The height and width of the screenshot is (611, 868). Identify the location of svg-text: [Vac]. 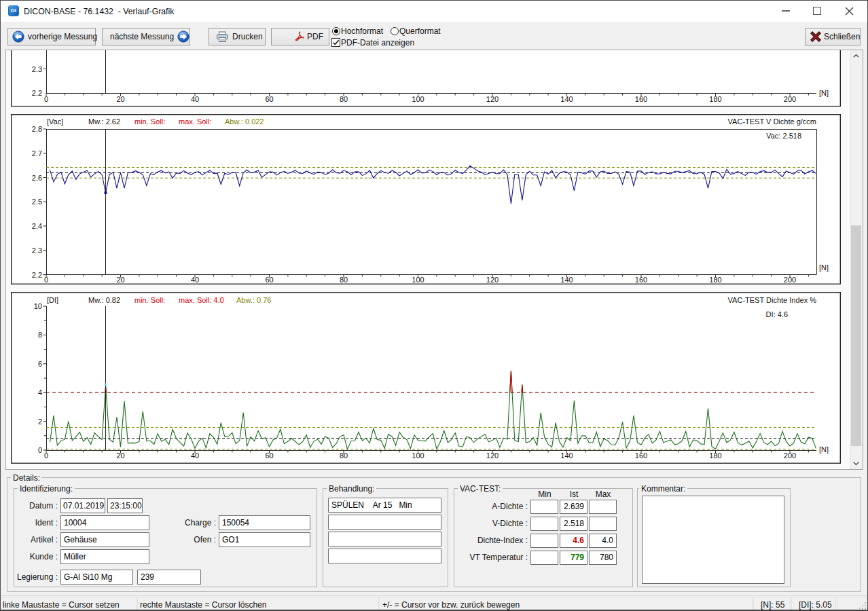
(55, 122).